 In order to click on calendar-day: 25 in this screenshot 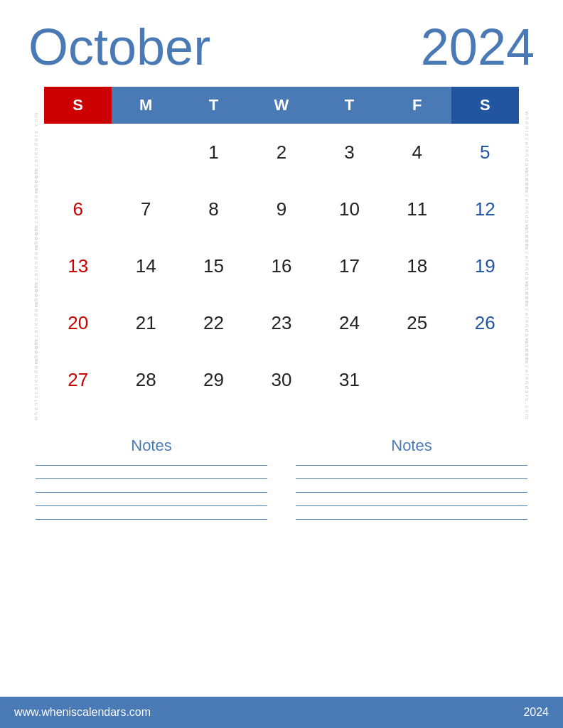, I will do `click(417, 323)`.